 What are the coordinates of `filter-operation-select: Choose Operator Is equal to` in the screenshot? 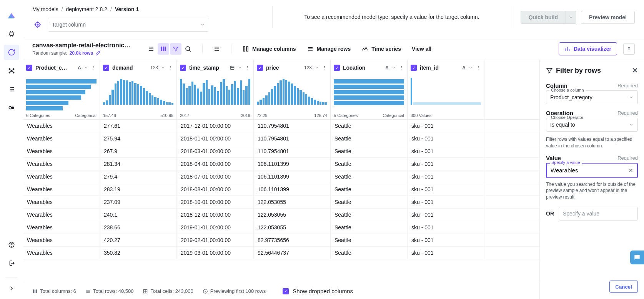 It's located at (592, 125).